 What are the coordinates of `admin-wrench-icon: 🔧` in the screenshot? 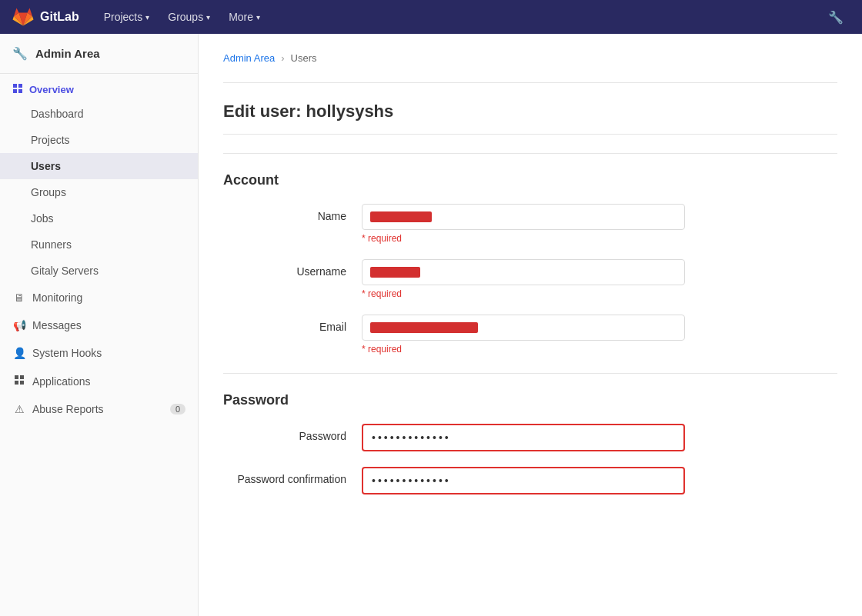 It's located at (836, 17).